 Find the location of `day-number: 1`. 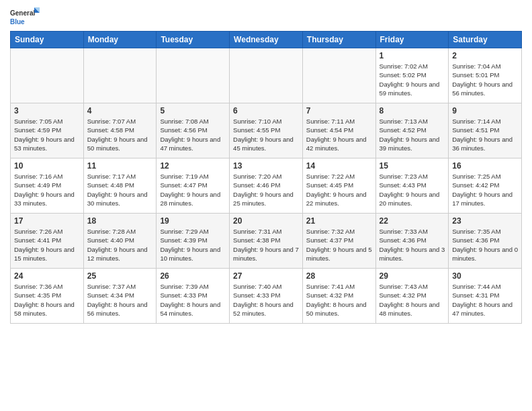

day-number: 1 is located at coordinates (412, 56).